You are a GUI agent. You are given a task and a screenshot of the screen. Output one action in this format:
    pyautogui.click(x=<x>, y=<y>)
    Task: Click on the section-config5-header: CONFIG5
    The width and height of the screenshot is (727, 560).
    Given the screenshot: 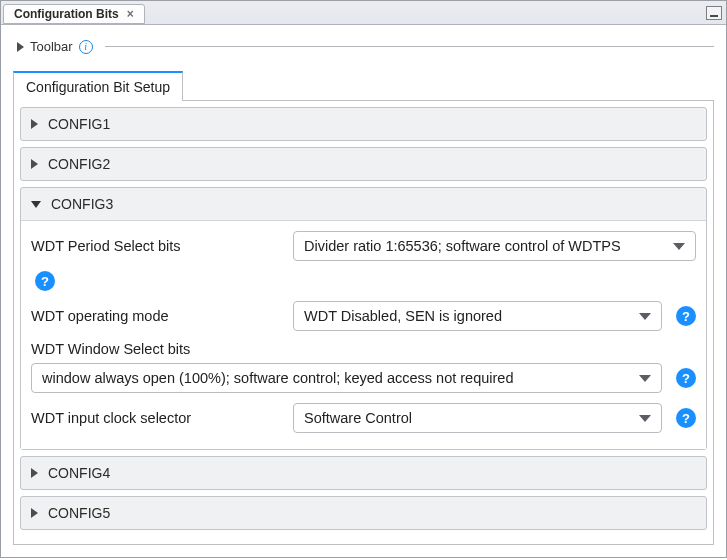 What is the action you would take?
    pyautogui.click(x=364, y=513)
    